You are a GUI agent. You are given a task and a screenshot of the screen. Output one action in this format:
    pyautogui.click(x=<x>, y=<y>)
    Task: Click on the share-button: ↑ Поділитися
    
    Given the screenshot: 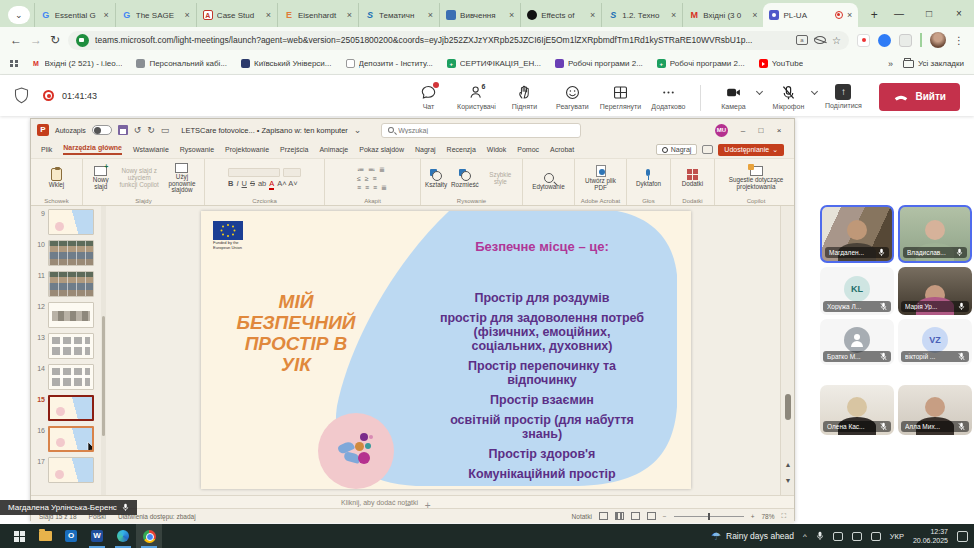 What is the action you would take?
    pyautogui.click(x=843, y=95)
    